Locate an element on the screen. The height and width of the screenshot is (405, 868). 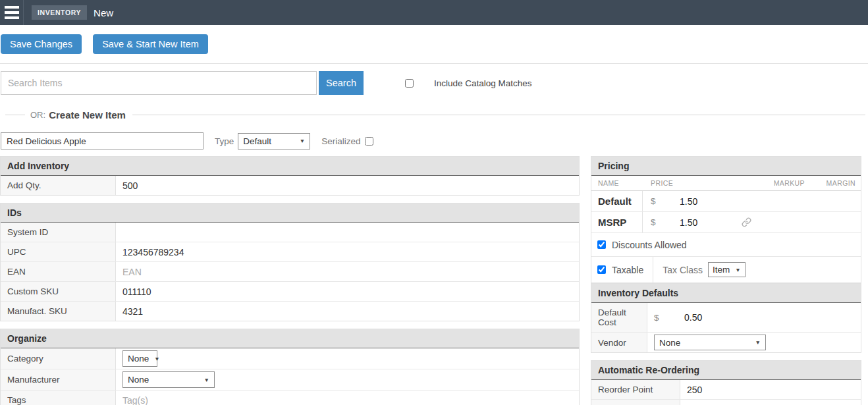
tax-class-label: Tax Class is located at coordinates (682, 270).